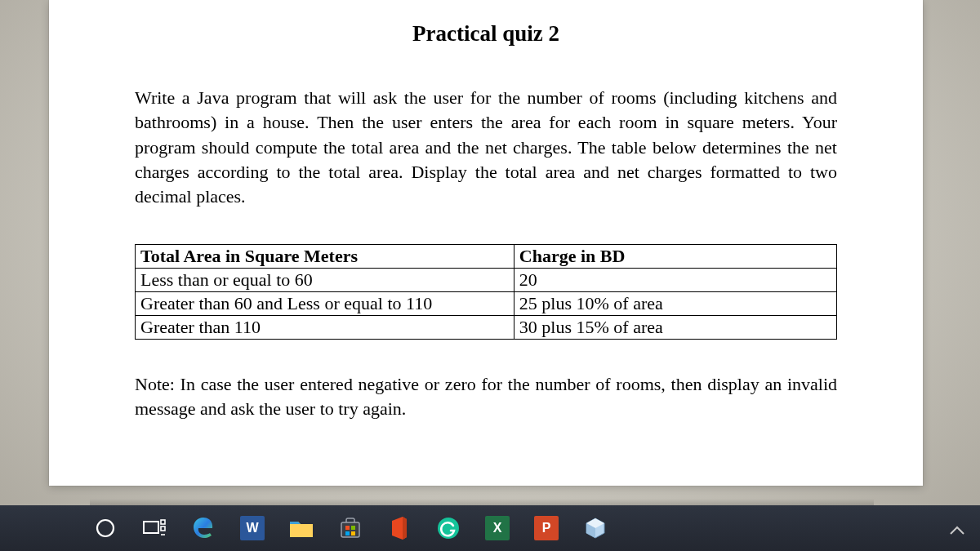 Image resolution: width=980 pixels, height=551 pixels. What do you see at coordinates (486, 34) in the screenshot?
I see `page-title: Practical quiz 2` at bounding box center [486, 34].